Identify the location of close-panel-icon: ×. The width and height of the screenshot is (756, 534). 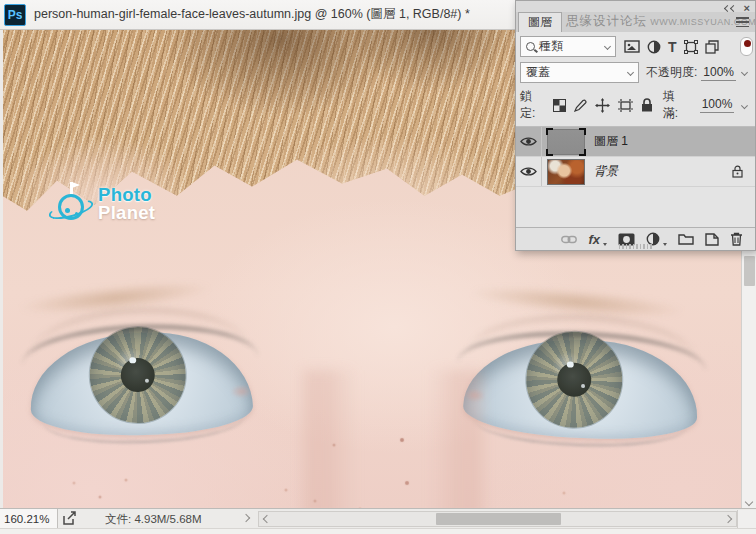
(747, 8).